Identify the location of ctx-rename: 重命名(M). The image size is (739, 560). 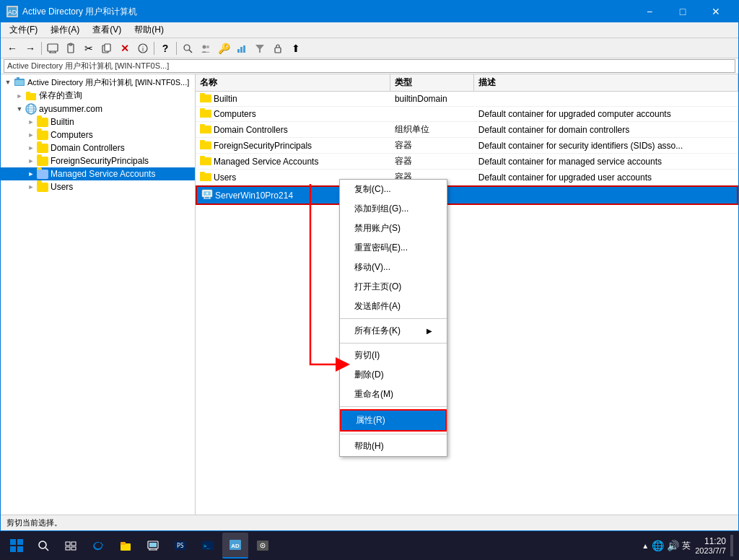
(393, 394).